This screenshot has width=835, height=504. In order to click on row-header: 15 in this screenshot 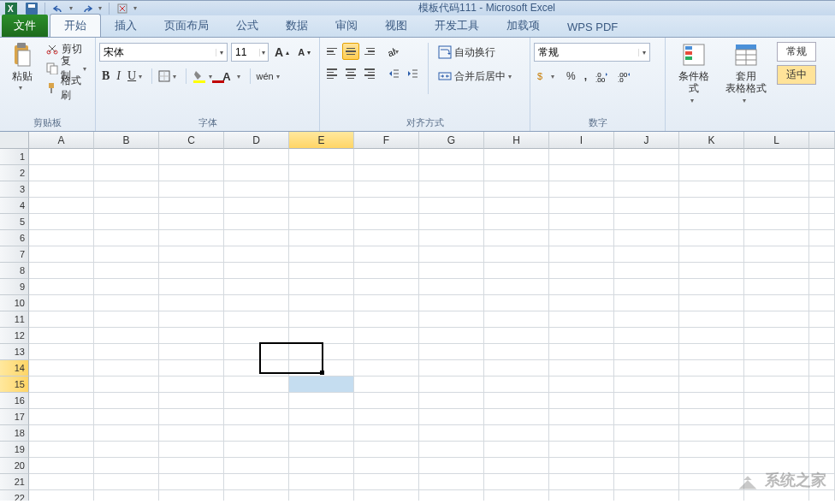, I will do `click(15, 385)`.